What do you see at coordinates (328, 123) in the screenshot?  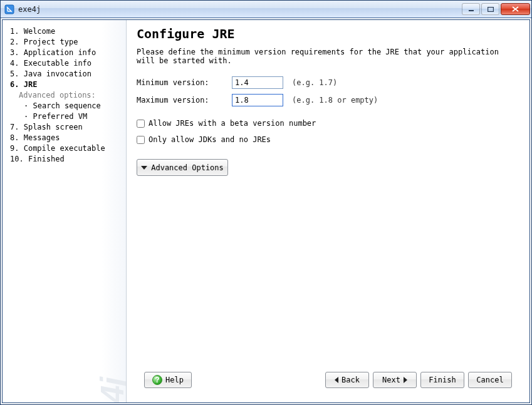 I see `allow-beta-row: Allow JREs with a beta version number` at bounding box center [328, 123].